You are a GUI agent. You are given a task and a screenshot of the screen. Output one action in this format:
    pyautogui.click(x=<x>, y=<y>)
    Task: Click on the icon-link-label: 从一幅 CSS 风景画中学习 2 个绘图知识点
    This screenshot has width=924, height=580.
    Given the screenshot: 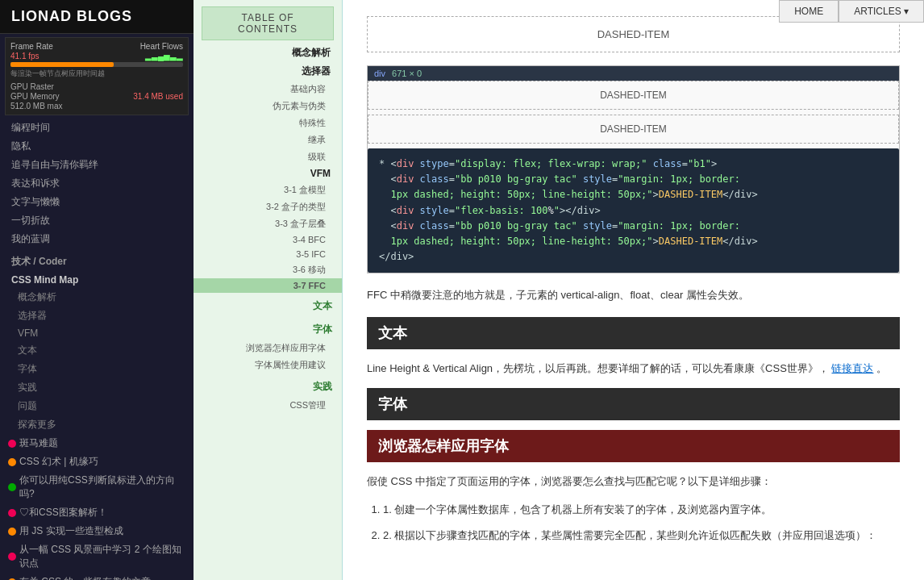 What is the action you would take?
    pyautogui.click(x=102, y=557)
    